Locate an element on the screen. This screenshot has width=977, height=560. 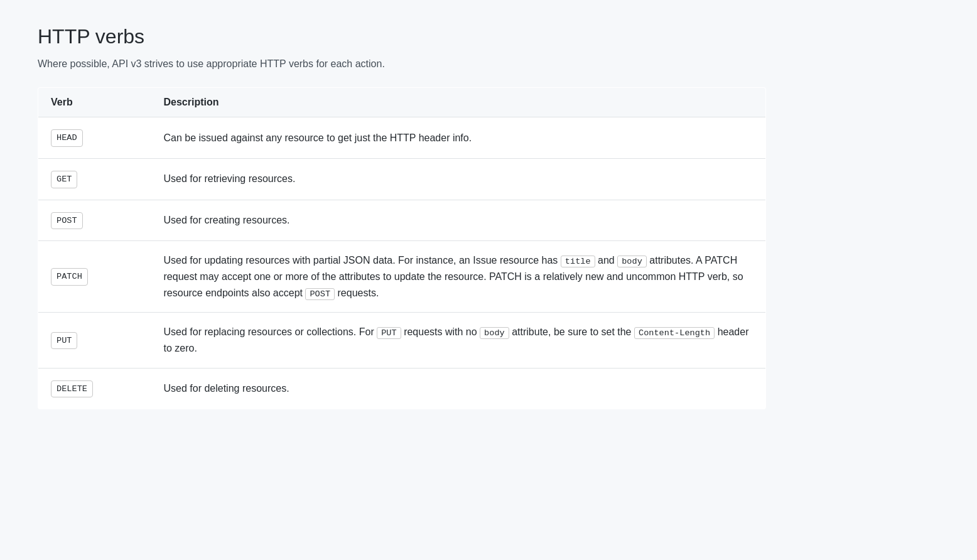
inline-code: POST is located at coordinates (320, 294).